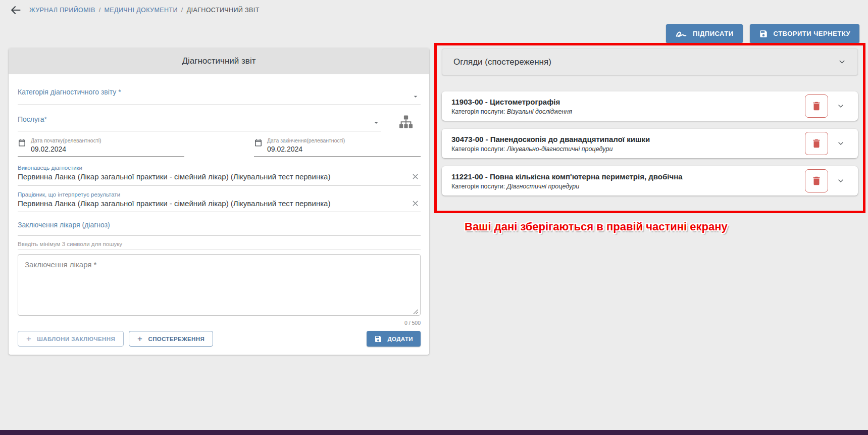  What do you see at coordinates (219, 96) in the screenshot?
I see `category-select-field: Категорія діагностичного звіту *` at bounding box center [219, 96].